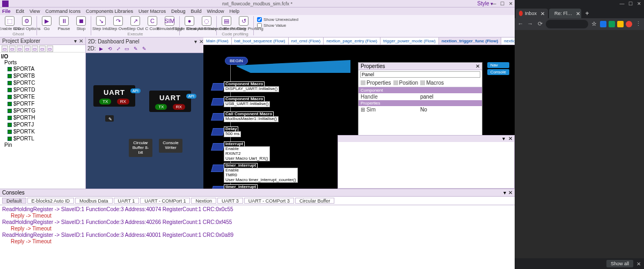 Image resolution: width=644 pixels, height=269 pixels. What do you see at coordinates (244, 24) in the screenshot?
I see `reset-code-profiling-button: ↺Reset Code Profiling` at bounding box center [244, 24].